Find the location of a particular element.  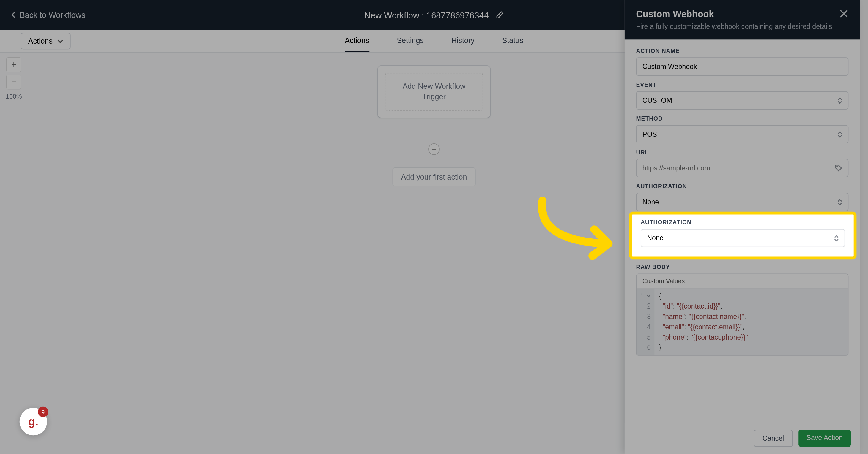

tab-actions: Actions is located at coordinates (357, 41).